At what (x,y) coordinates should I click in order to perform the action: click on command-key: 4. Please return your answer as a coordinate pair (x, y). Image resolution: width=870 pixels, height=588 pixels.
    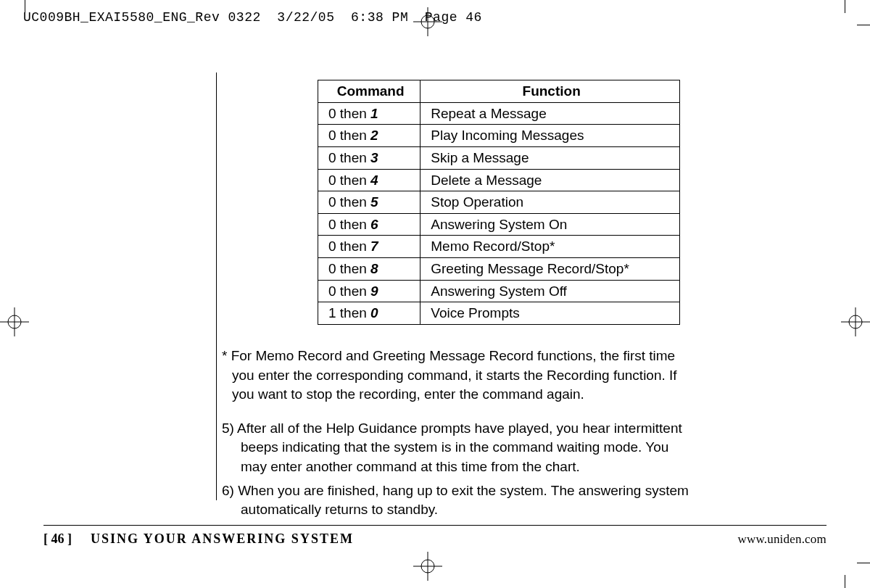
    Looking at the image, I should click on (374, 180).